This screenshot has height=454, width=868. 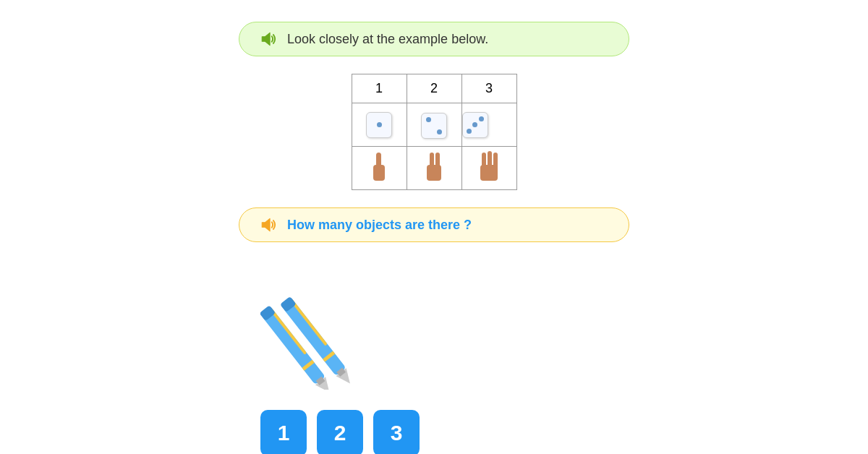 I want to click on dice-3-cell, so click(x=489, y=125).